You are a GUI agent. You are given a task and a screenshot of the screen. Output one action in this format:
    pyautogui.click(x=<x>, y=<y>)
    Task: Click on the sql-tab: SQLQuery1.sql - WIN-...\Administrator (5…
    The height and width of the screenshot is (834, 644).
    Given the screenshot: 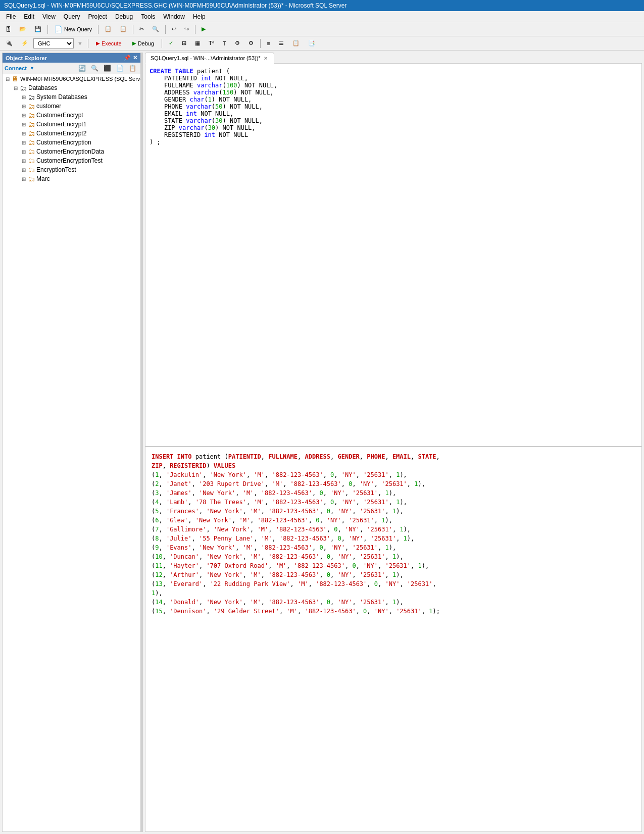 What is the action you would take?
    pyautogui.click(x=210, y=58)
    